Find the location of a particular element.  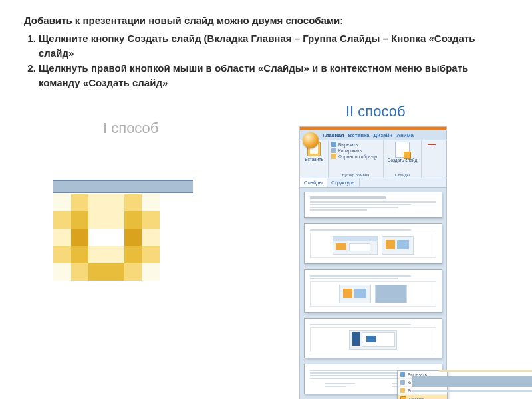

new-slide-label: Создать слайд is located at coordinates (403, 161).